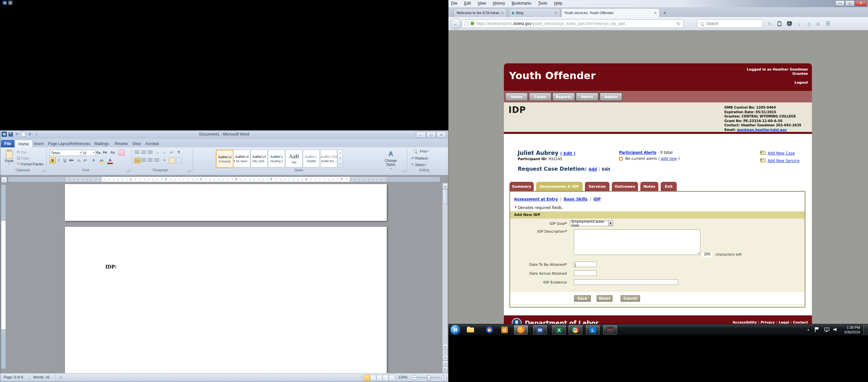  What do you see at coordinates (66, 153) in the screenshot?
I see `font-family-combo: Times ▾` at bounding box center [66, 153].